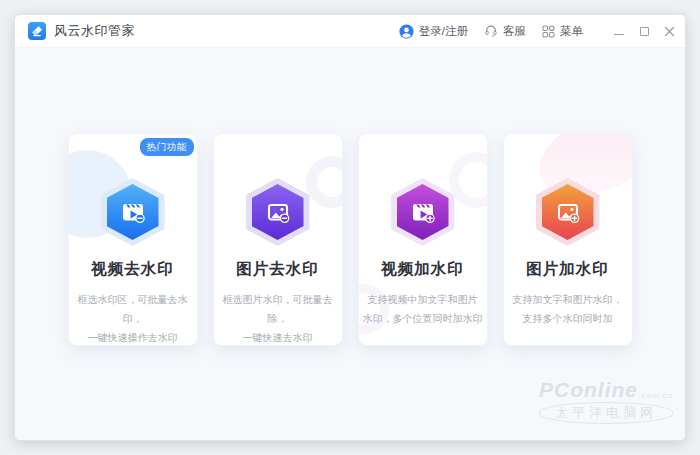 This screenshot has width=700, height=455. I want to click on window-controls, so click(641, 31).